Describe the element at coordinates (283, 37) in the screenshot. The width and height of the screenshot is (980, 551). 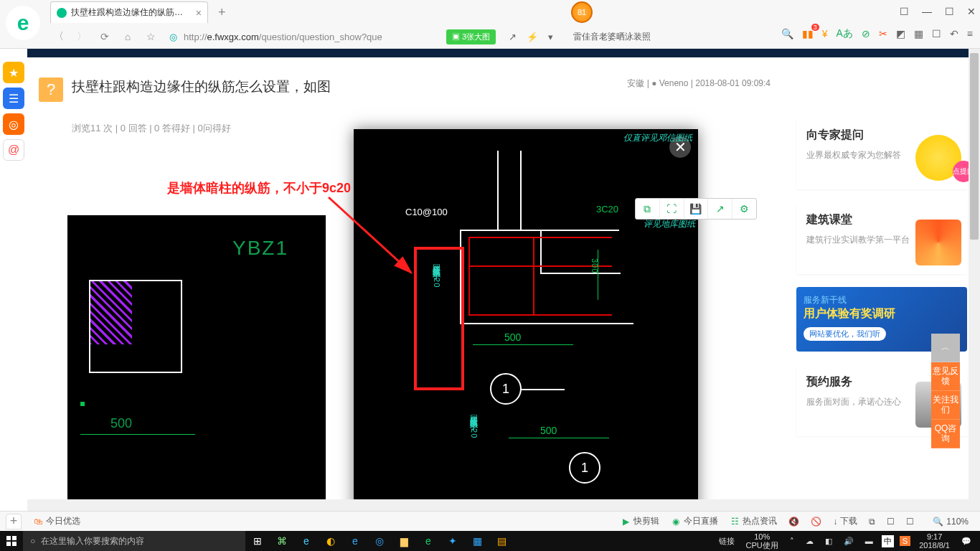
I see `url-text: http://e.fwxgx.com/question/question_sho…` at that location.